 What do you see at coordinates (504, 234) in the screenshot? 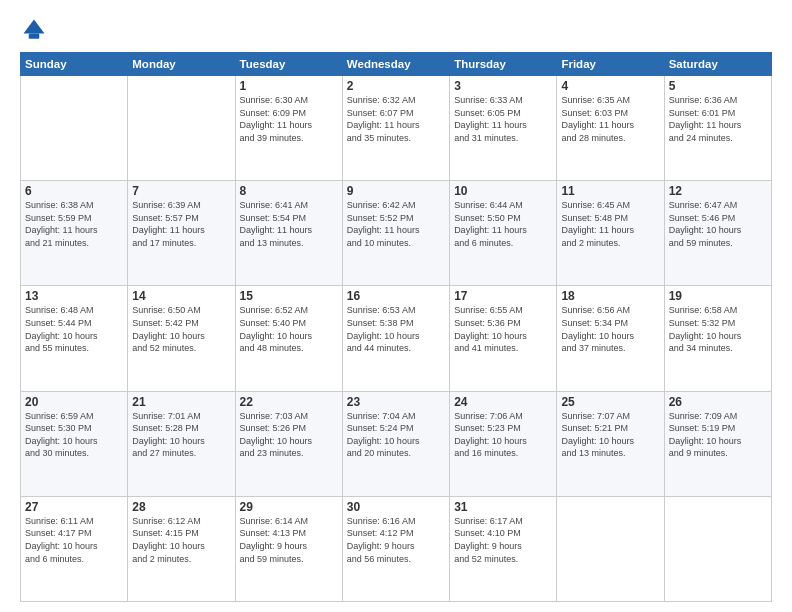
I see `calendar-cell: 10Sunrise: 6:44 AM Sunset: 5:50 PM Dayli…` at bounding box center [504, 234].